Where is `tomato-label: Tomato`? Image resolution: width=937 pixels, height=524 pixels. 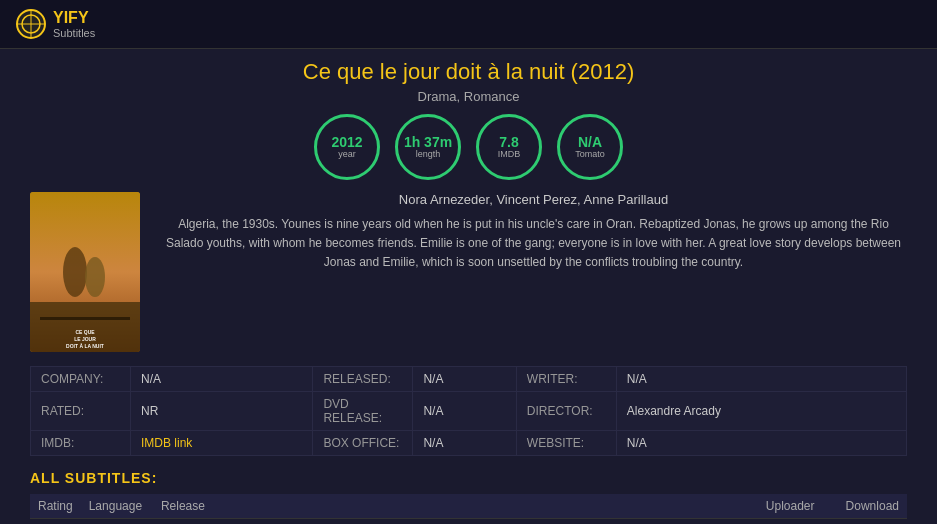
tomato-label: Tomato is located at coordinates (590, 155).